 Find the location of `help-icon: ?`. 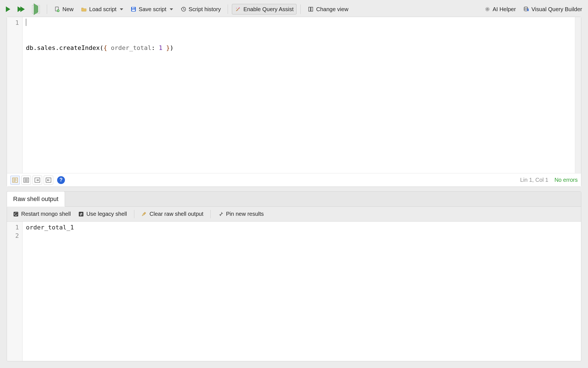

help-icon: ? is located at coordinates (61, 180).